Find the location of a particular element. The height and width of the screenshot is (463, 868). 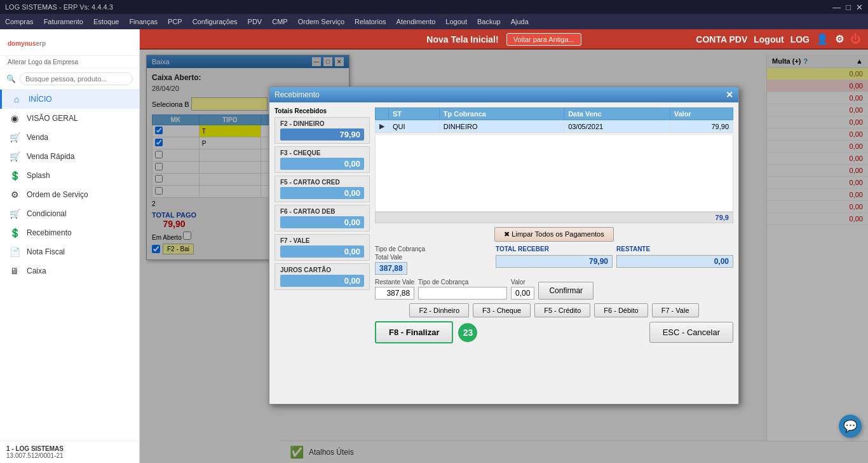

f3-cheque-block: F3 - CHEQUE 0,00 is located at coordinates (322, 160).